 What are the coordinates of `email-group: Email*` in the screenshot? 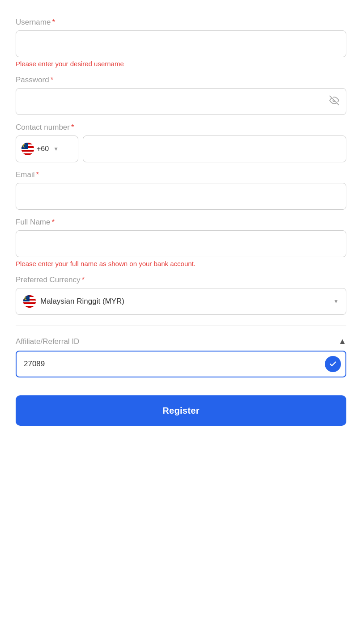 It's located at (181, 190).